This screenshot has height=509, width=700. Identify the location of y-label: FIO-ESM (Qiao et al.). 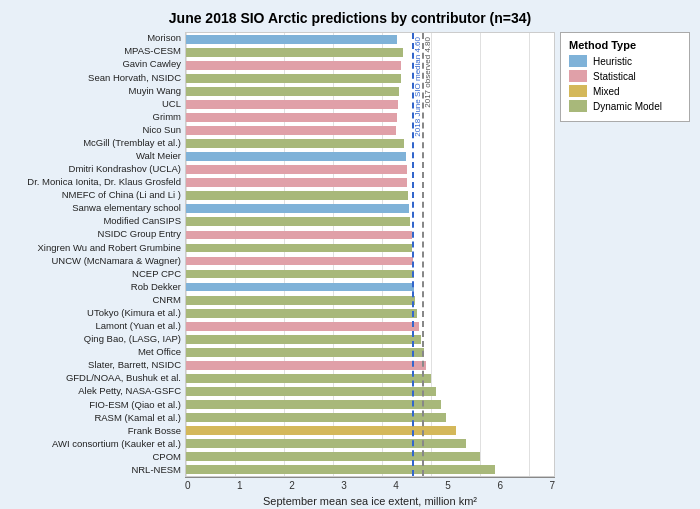
(96, 405).